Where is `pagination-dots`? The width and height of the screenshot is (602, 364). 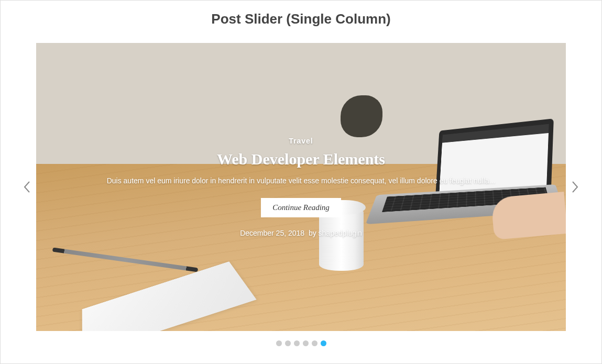 pagination-dots is located at coordinates (301, 344).